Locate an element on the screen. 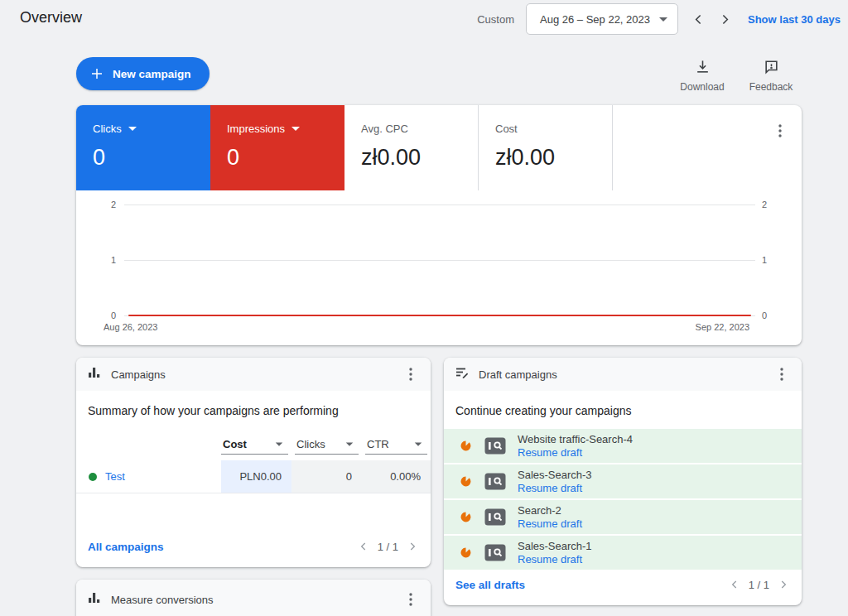 The width and height of the screenshot is (848, 616). draft-name: Sales-Search-1 is located at coordinates (555, 546).